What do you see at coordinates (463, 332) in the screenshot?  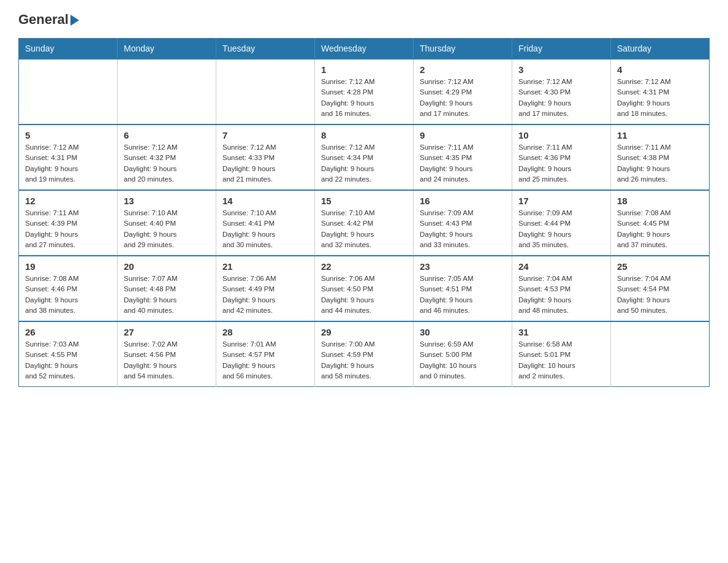 I see `day-number: 30` at bounding box center [463, 332].